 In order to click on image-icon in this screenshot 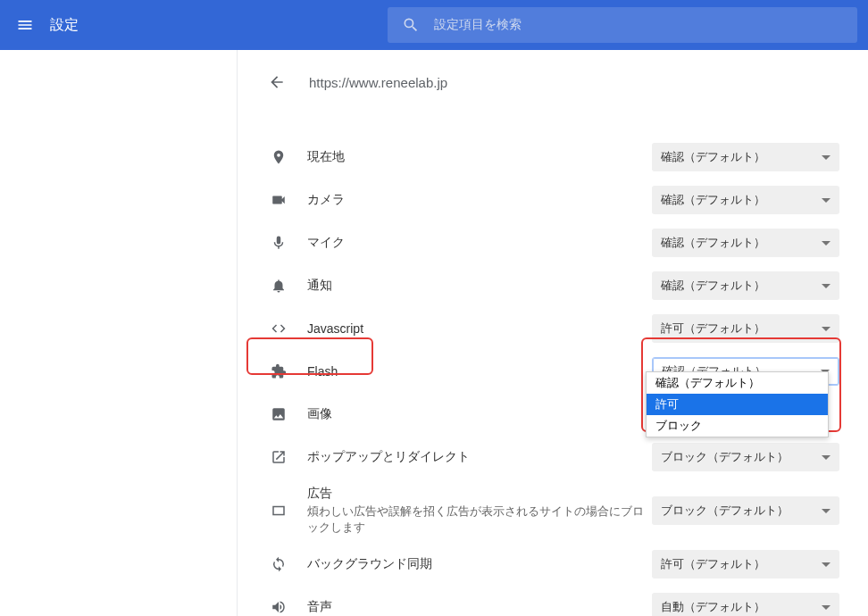, I will do `click(279, 414)`.